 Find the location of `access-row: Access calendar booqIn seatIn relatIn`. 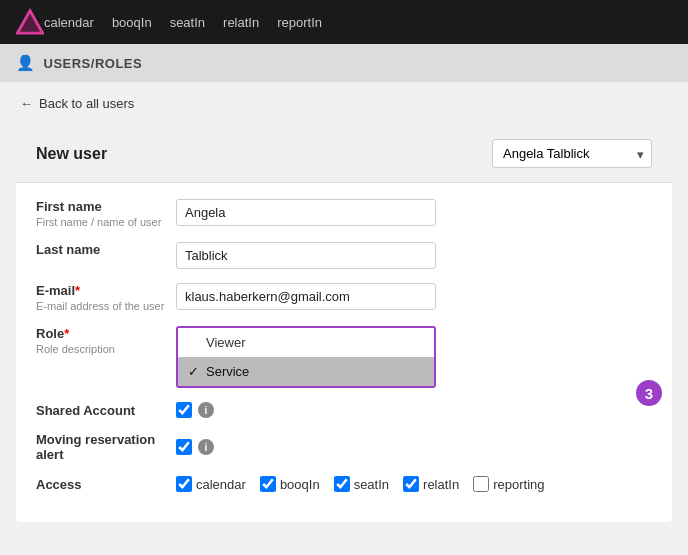

access-row: Access calendar booqIn seatIn relatIn is located at coordinates (344, 484).